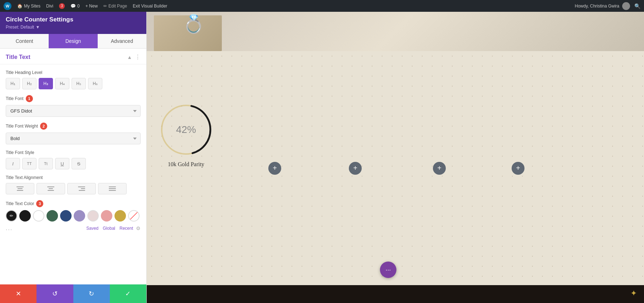  I want to click on color-swatch-none, so click(134, 216).